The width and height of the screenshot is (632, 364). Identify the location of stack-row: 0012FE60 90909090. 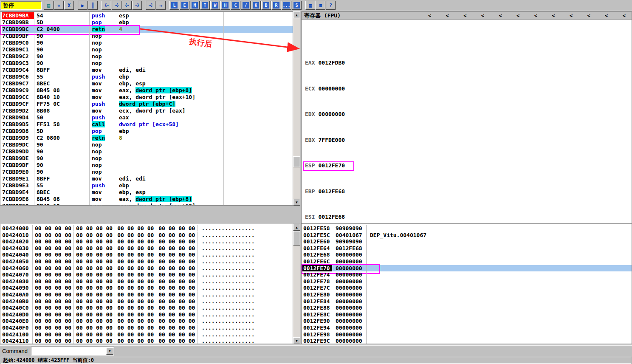
(466, 242).